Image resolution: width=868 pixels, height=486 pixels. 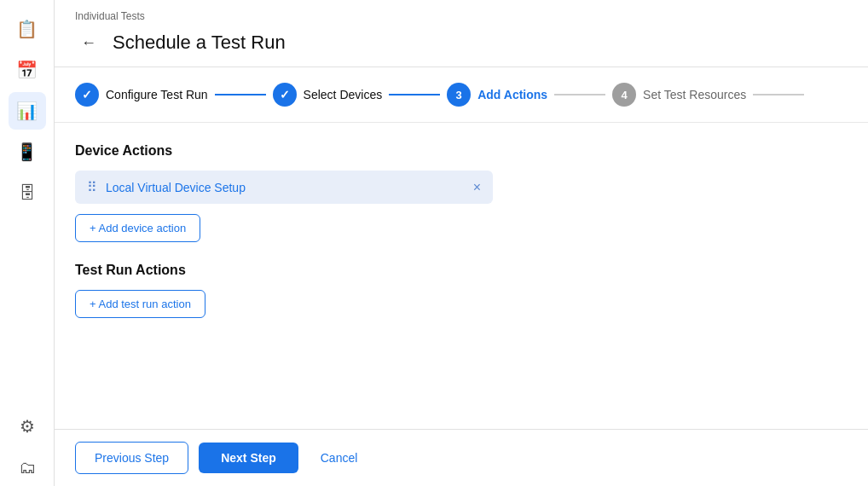 What do you see at coordinates (285, 95) in the screenshot?
I see `step-circle-select-devices` at bounding box center [285, 95].